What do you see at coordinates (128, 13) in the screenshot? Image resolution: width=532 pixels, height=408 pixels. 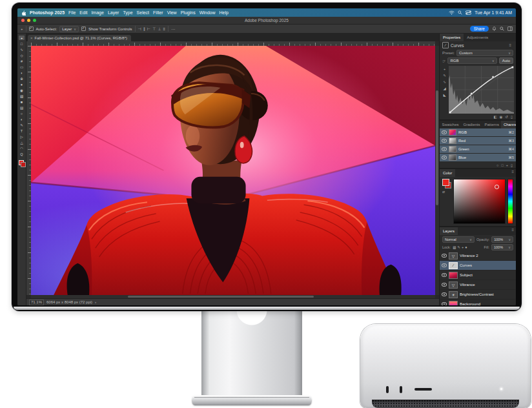 I see `menu-item: Type` at bounding box center [128, 13].